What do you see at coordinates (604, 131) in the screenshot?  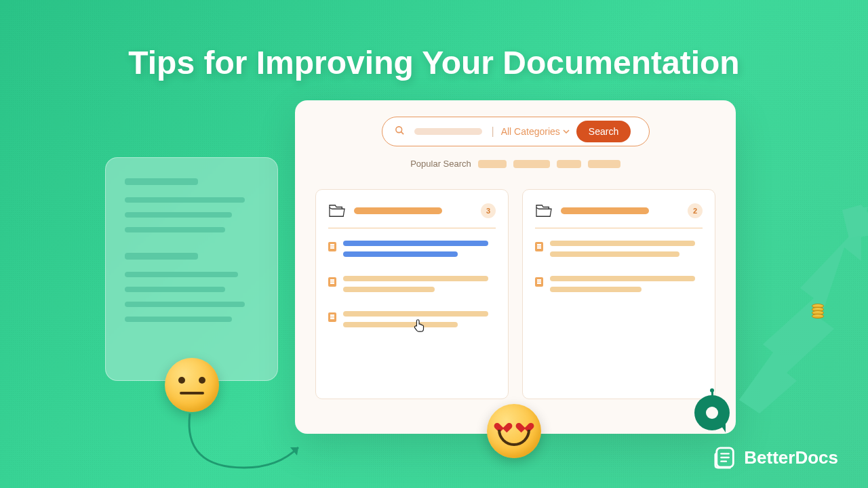 I see `search-button: Search` at bounding box center [604, 131].